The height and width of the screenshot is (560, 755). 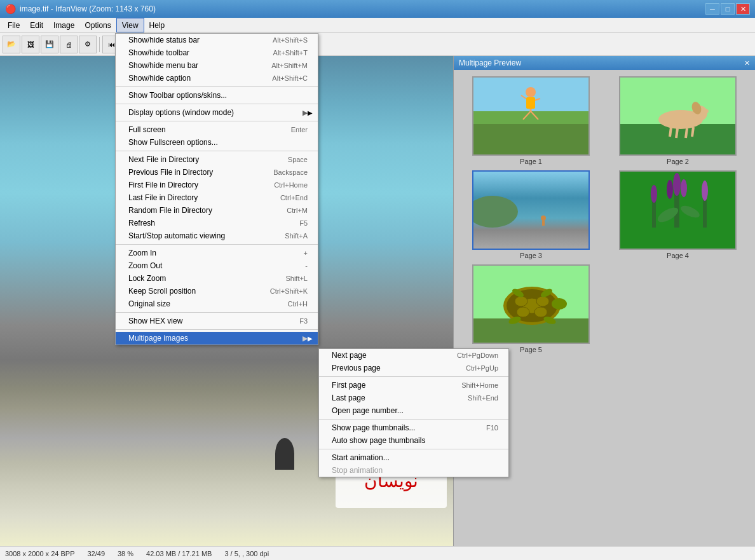 What do you see at coordinates (414, 398) in the screenshot?
I see `menu-last-page: Last page Shift+End` at bounding box center [414, 398].